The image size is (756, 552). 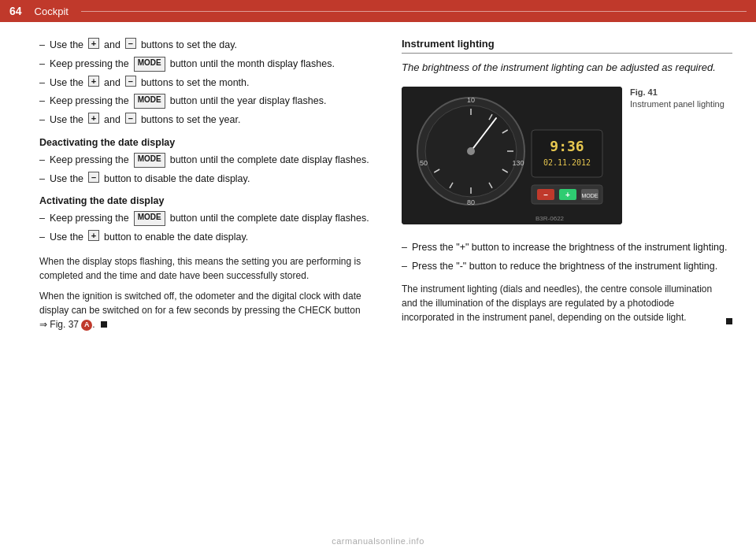 I want to click on fig-caption-text: Instrument panel lighting, so click(x=677, y=104).